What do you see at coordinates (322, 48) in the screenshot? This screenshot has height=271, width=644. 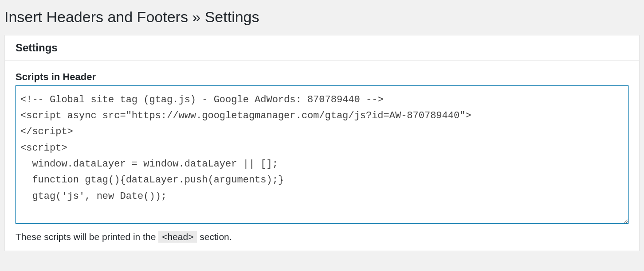 I see `panel-header: Settings` at bounding box center [322, 48].